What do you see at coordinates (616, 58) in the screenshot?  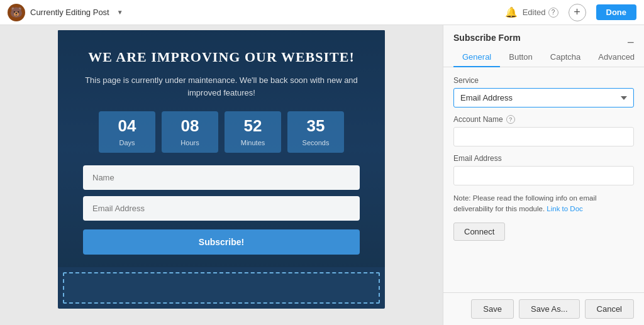 I see `tab-advanced: Advanced` at bounding box center [616, 58].